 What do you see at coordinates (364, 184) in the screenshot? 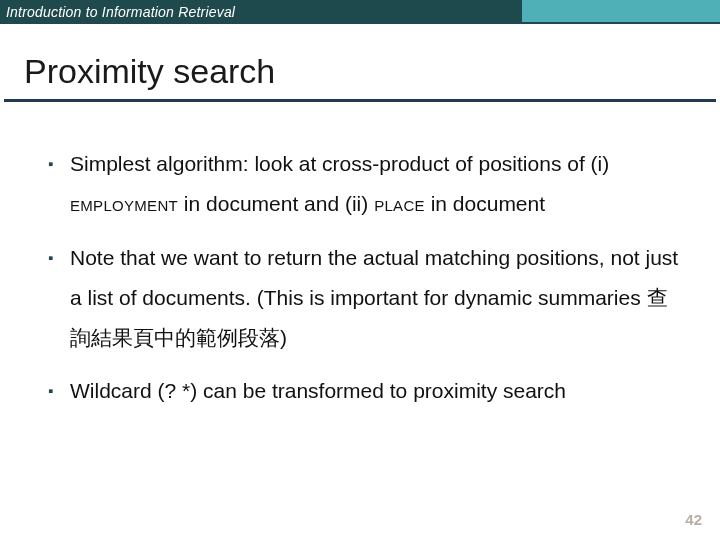
I see `list-item: Simplest algorithm: look at cross-produc…` at bounding box center [364, 184].